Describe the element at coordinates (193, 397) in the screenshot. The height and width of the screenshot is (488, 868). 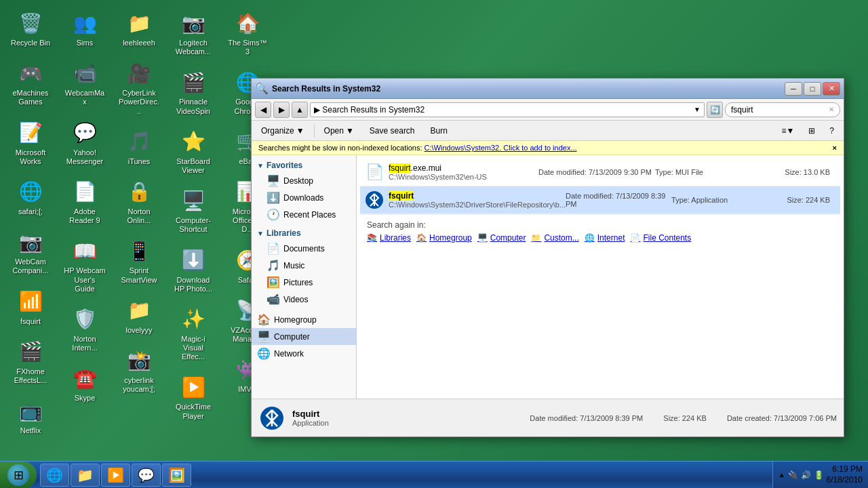
I see `desktop-icon-quicktime: ▶️ QuickTime Player` at that location.